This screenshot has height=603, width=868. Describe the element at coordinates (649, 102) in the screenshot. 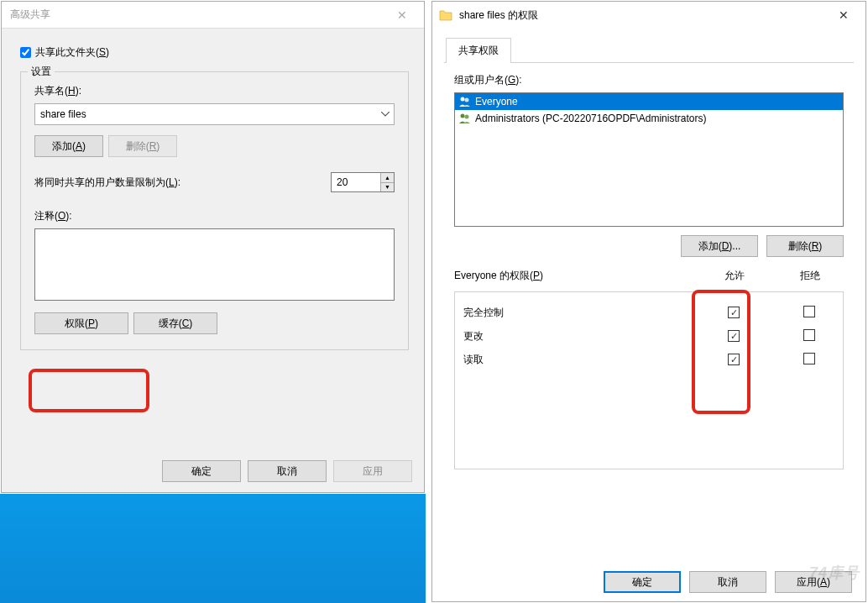

I see `list-item: Everyone` at that location.